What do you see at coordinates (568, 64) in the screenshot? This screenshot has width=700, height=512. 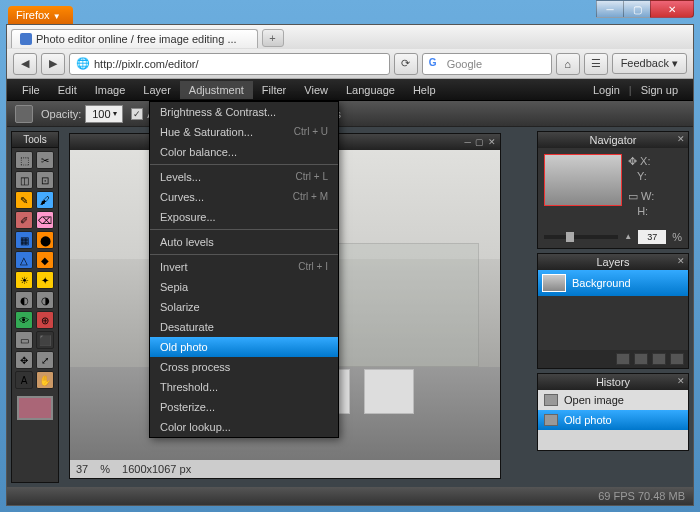 I see `home-button: ⌂` at bounding box center [568, 64].